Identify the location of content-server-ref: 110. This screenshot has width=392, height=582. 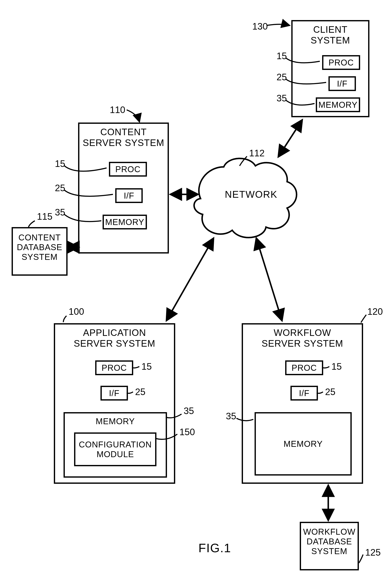
(118, 110).